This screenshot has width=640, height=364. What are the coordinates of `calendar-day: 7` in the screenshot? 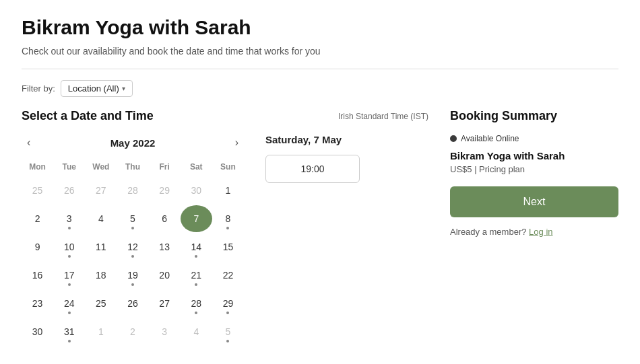 It's located at (197, 219).